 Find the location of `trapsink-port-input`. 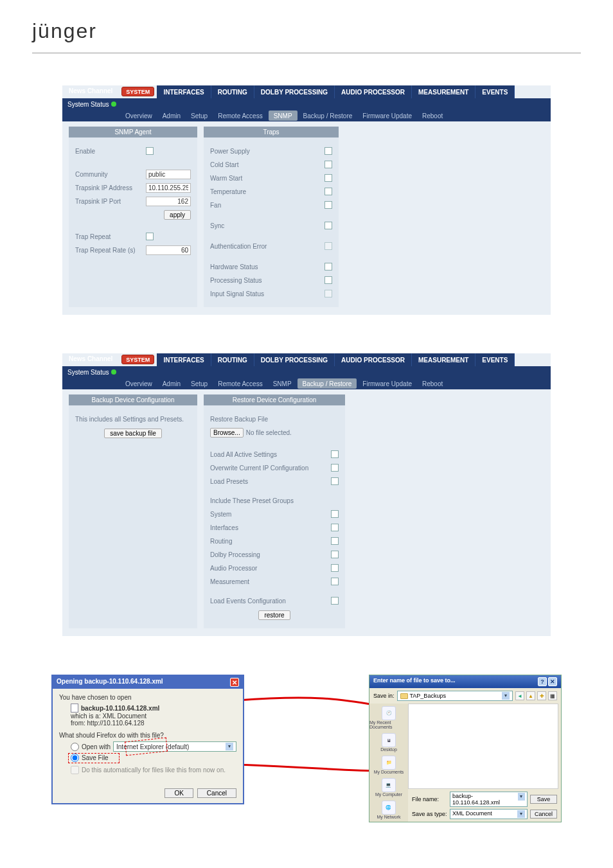

trapsink-port-input is located at coordinates (168, 202).